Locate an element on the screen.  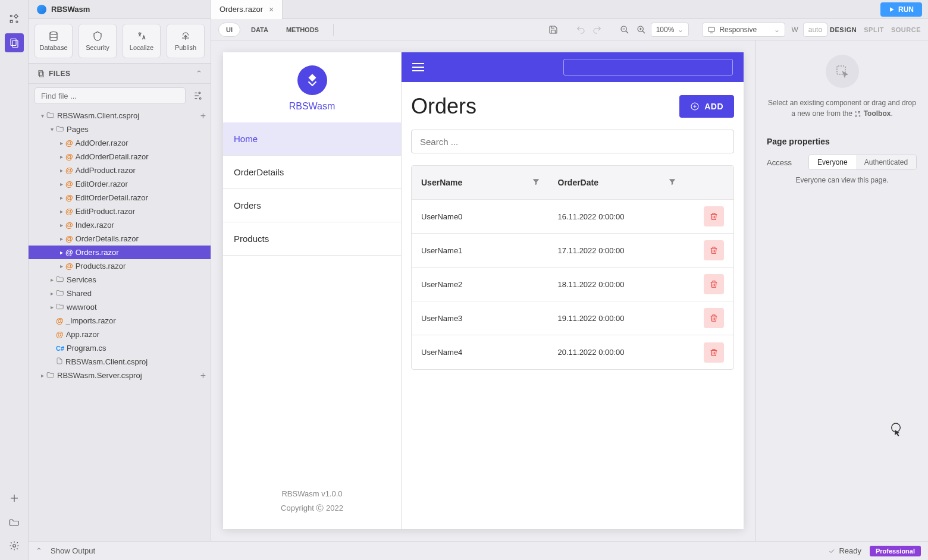
tree-item: ▸@Products.razor is located at coordinates (120, 266).